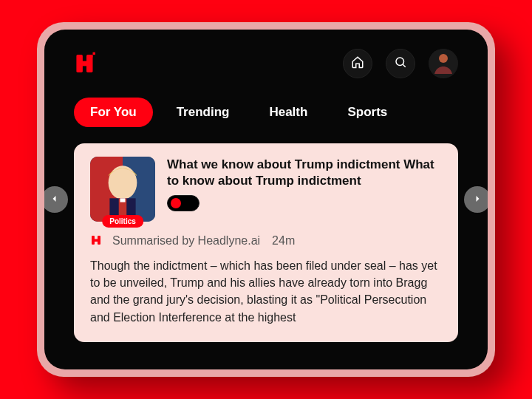 Image resolution: width=532 pixels, height=399 pixels. Describe the element at coordinates (55, 200) in the screenshot. I see `chevron-left-icon` at that location.